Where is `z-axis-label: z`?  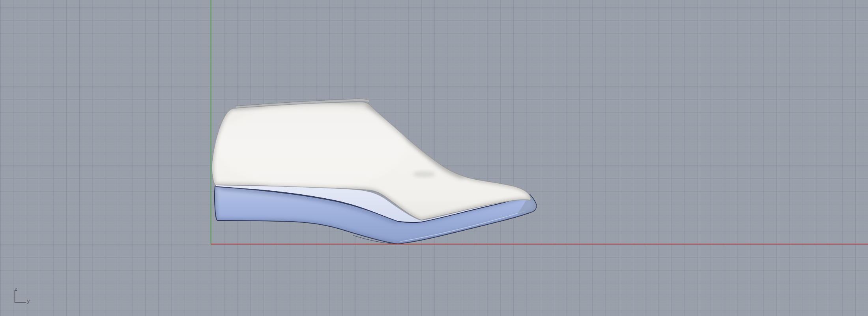
z-axis-label: z is located at coordinates (16, 289).